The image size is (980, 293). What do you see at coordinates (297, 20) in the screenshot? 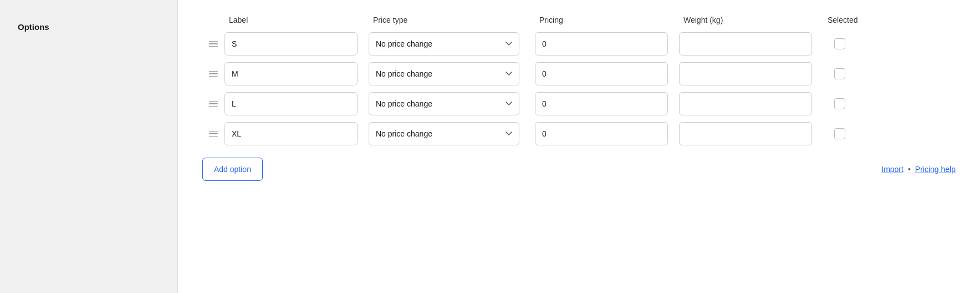
I see `label-header: Label` at bounding box center [297, 20].